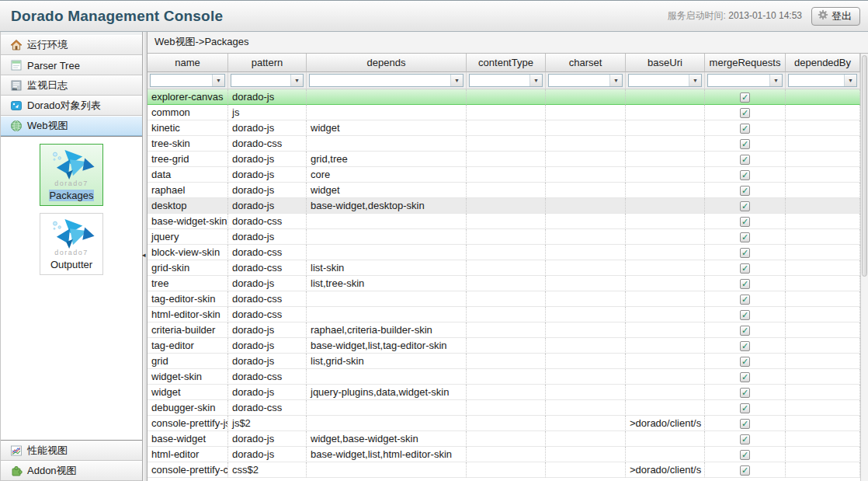  I want to click on tile-packages: dorado7 Packages, so click(71, 175).